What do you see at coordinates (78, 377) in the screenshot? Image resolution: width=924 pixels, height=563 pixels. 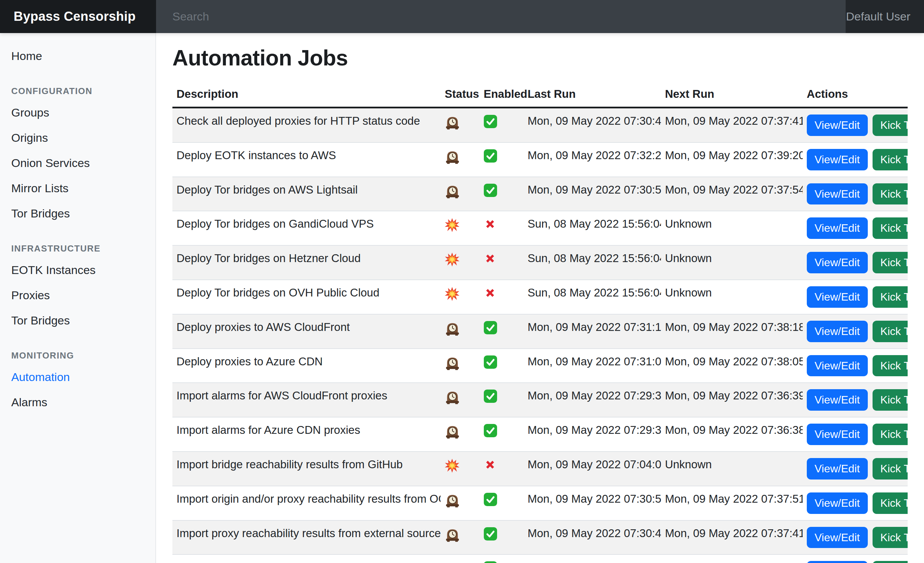 I see `sidebar-item-automation: Automation` at bounding box center [78, 377].